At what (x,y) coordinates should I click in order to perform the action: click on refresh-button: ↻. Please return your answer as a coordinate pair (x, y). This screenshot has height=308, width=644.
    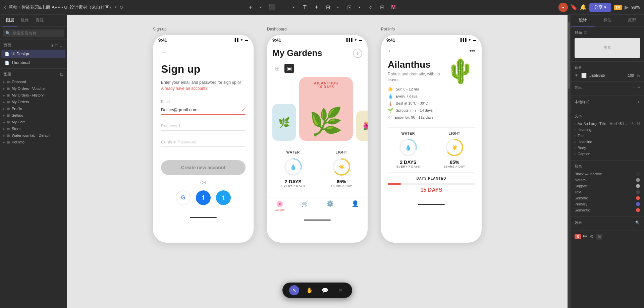
    Looking at the image, I should click on (121, 7).